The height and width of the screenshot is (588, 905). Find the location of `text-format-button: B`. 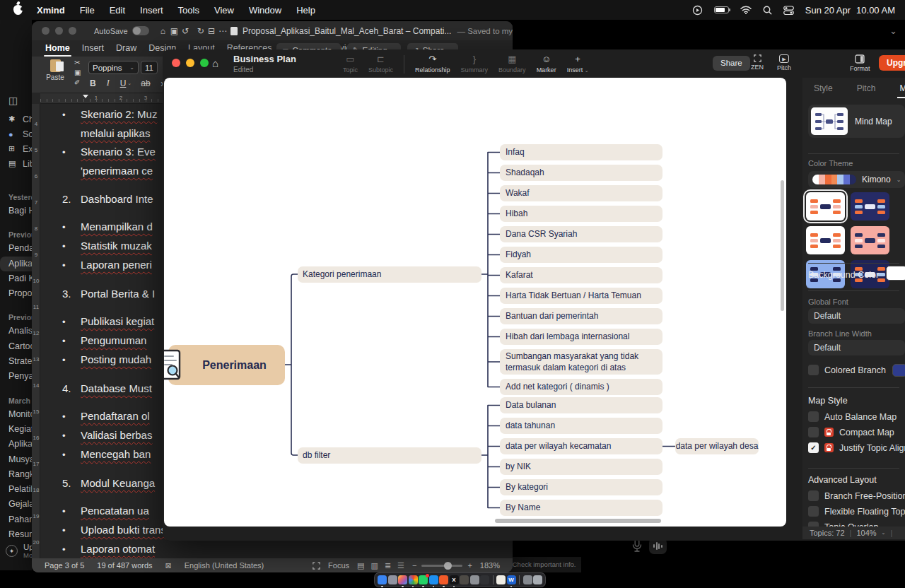

text-format-button: B is located at coordinates (93, 83).